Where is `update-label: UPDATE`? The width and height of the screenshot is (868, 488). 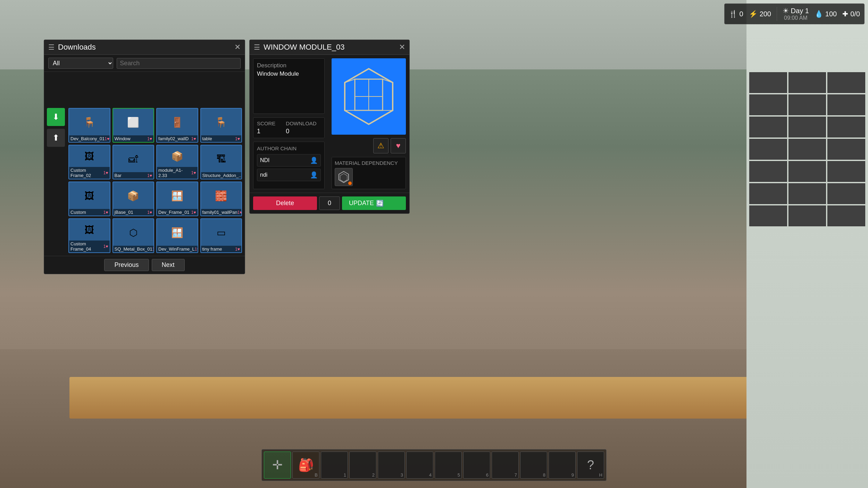
update-label: UPDATE is located at coordinates (361, 203).